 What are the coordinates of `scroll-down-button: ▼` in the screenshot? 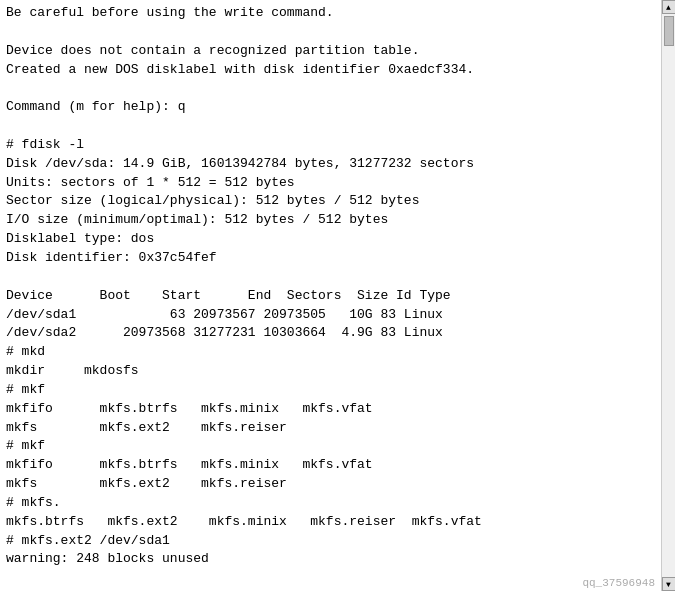 It's located at (669, 584).